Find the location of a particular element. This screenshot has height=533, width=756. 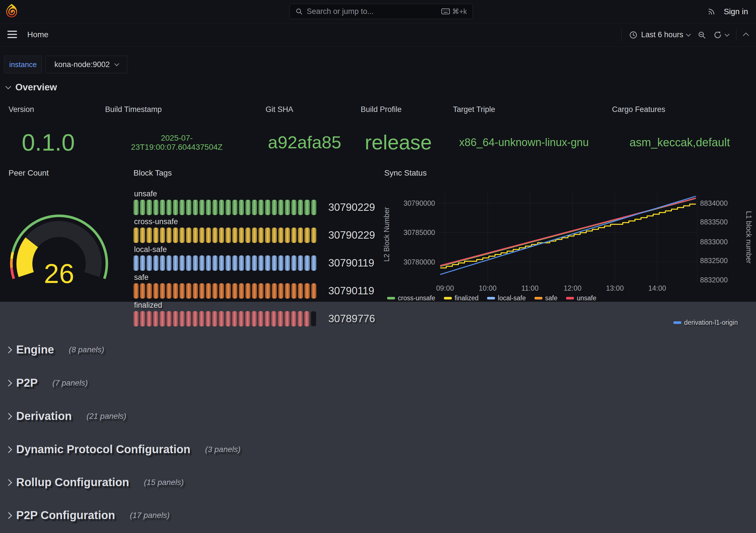

stat-label: Build Timestamp is located at coordinates (134, 109).